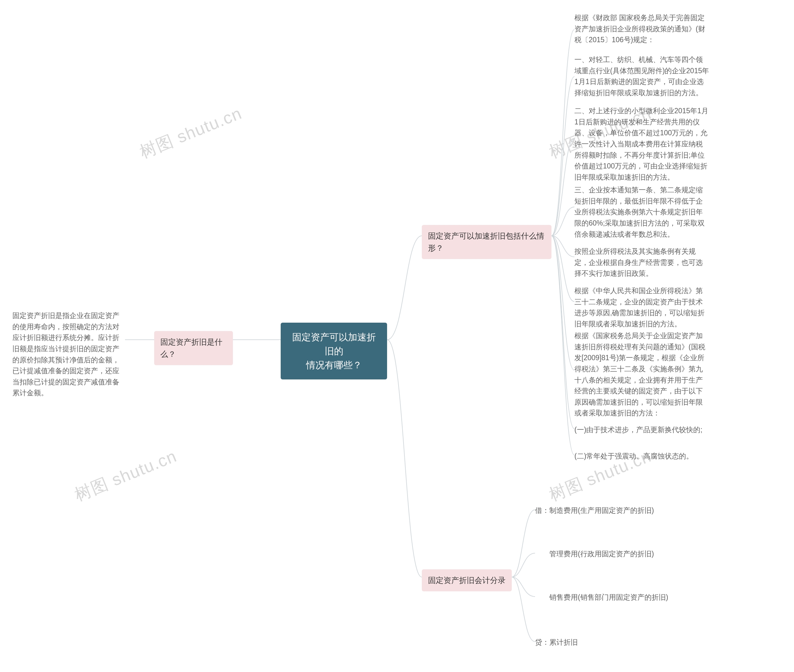 Image resolution: width=794 pixels, height=672 pixels. What do you see at coordinates (69, 354) in the screenshot?
I see `leaf-depreciation-def: 固定资产折旧是指企业在固定资产的使用寿命内，按照确定的方法对应计折旧额进行系统分…` at bounding box center [69, 354].